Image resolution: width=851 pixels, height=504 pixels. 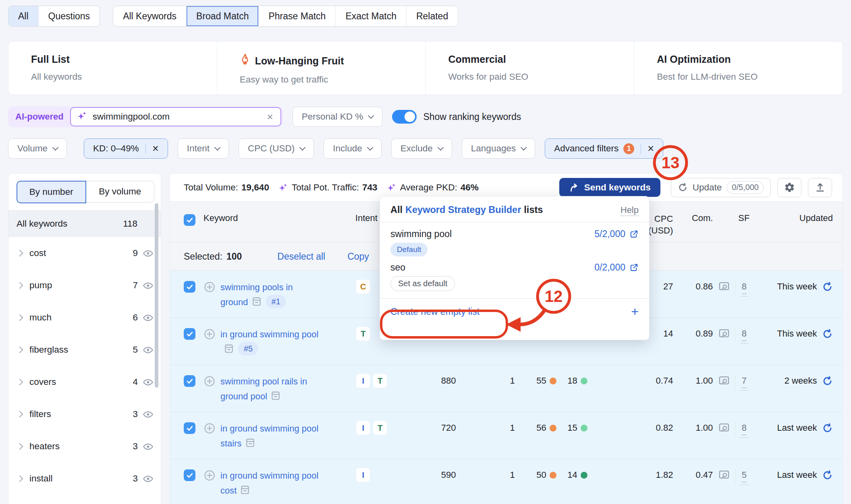 I want to click on help-link: Help, so click(x=629, y=211).